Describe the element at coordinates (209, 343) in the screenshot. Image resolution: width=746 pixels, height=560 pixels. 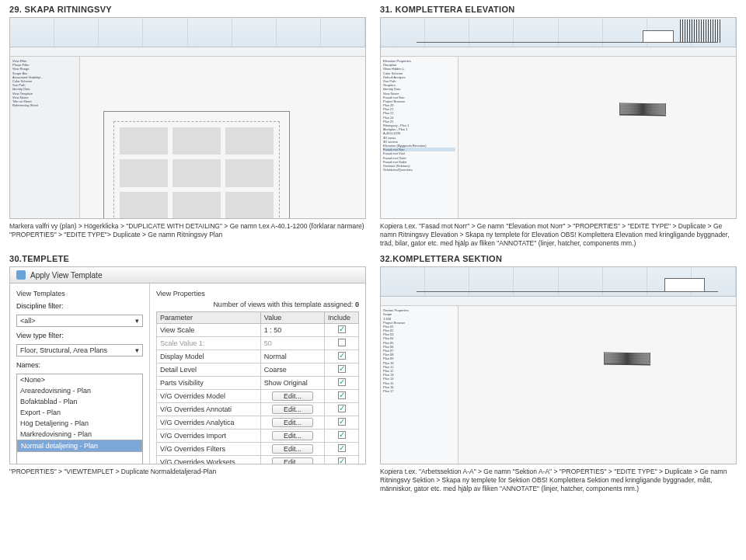
I see `param-name: Scale Value 1:` at that location.